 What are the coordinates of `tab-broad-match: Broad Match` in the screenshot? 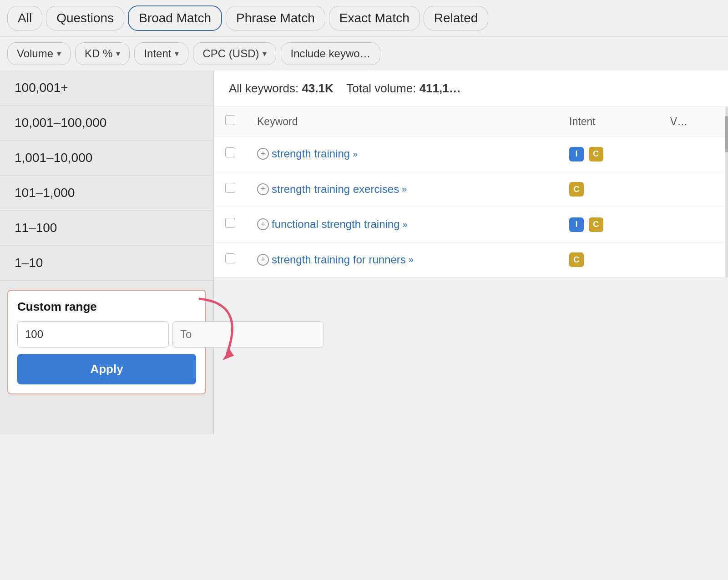 It's located at (175, 18).